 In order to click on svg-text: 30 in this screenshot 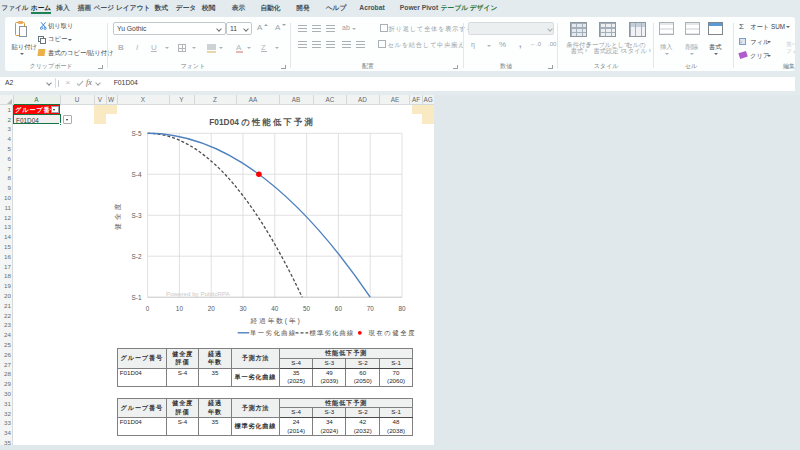, I will do `click(243, 308)`.